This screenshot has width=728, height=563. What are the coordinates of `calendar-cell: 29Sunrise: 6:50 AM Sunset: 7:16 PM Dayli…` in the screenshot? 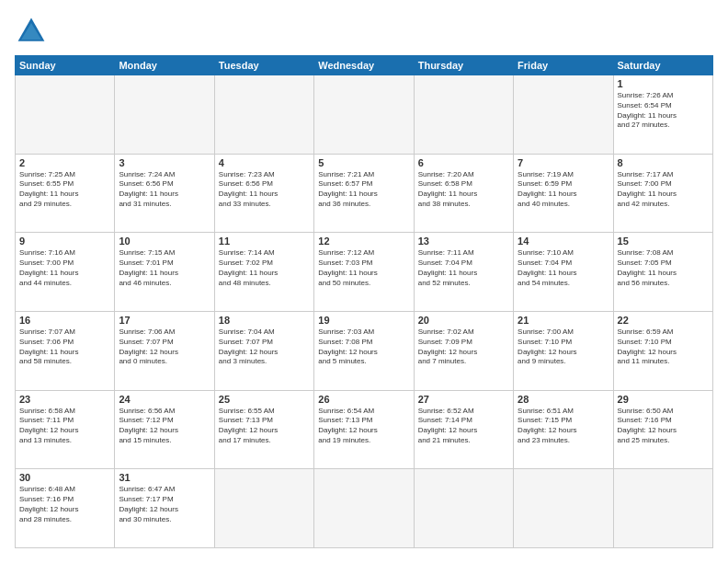 It's located at (663, 430).